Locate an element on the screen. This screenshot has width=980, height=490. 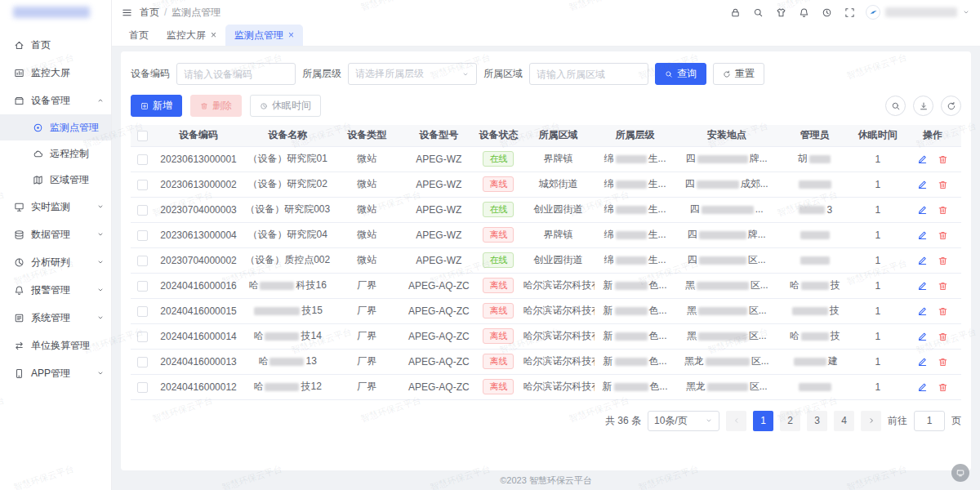
column-header: 安装地点 is located at coordinates (727, 136).